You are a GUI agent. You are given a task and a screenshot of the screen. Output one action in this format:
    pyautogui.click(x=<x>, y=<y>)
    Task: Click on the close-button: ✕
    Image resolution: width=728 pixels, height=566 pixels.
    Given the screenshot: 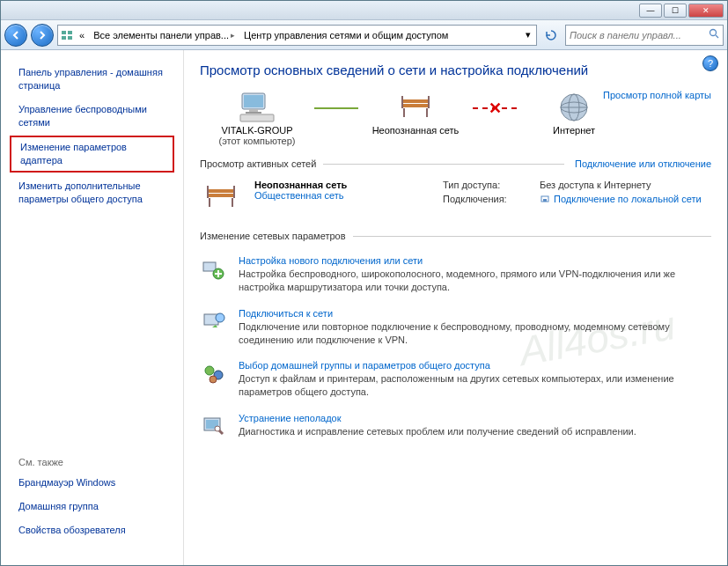 What is the action you would take?
    pyautogui.click(x=706, y=11)
    